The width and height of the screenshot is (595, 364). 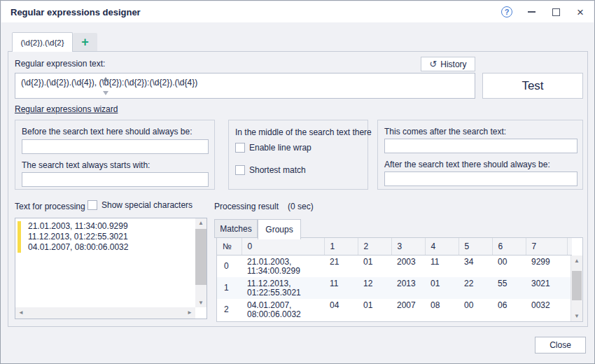 What do you see at coordinates (580, 13) in the screenshot?
I see `close-icon: ×` at bounding box center [580, 13].